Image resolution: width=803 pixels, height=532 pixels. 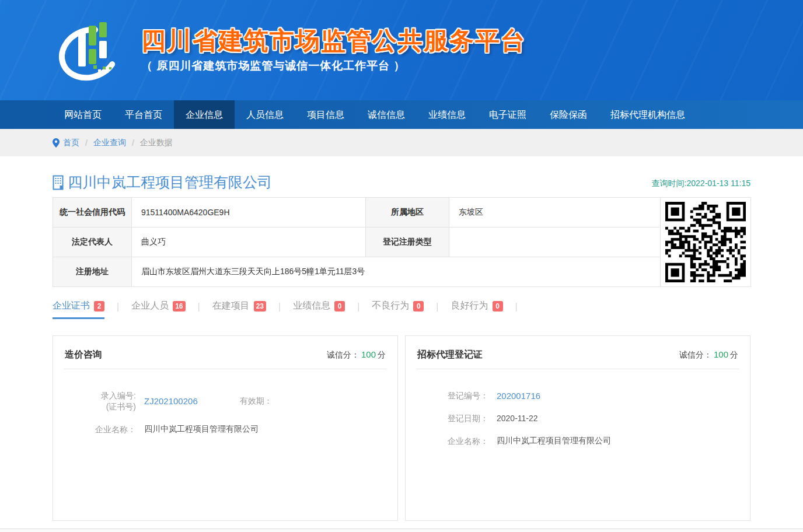 I want to click on nav-item-insurance-guarantee: 保险保函, so click(x=568, y=114).